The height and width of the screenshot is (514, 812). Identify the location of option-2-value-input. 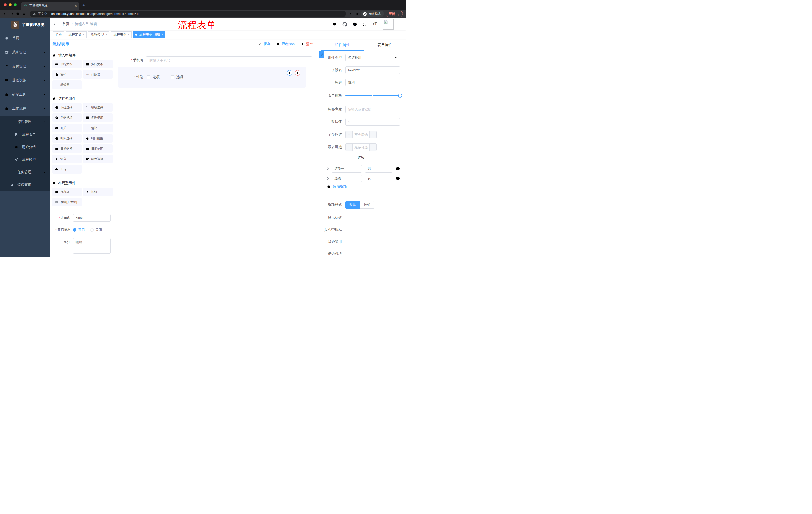
(379, 178).